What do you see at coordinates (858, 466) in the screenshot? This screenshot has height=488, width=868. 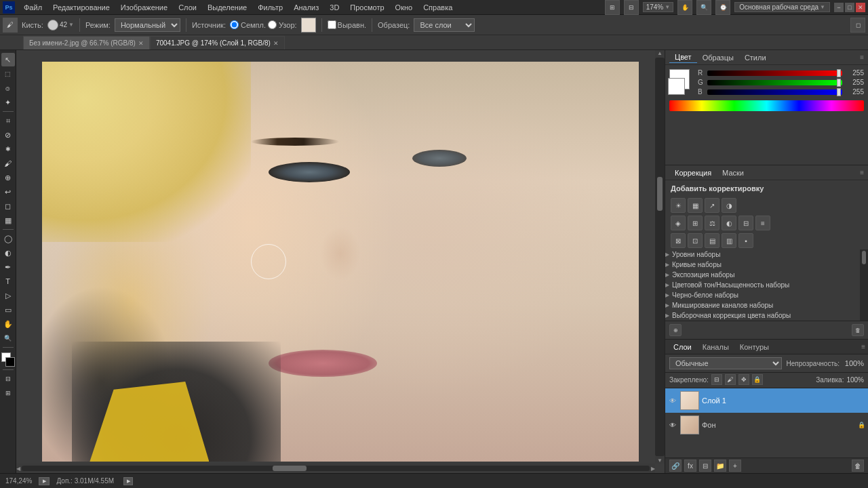 I see `delete-layer-btn: 🗑` at bounding box center [858, 466].